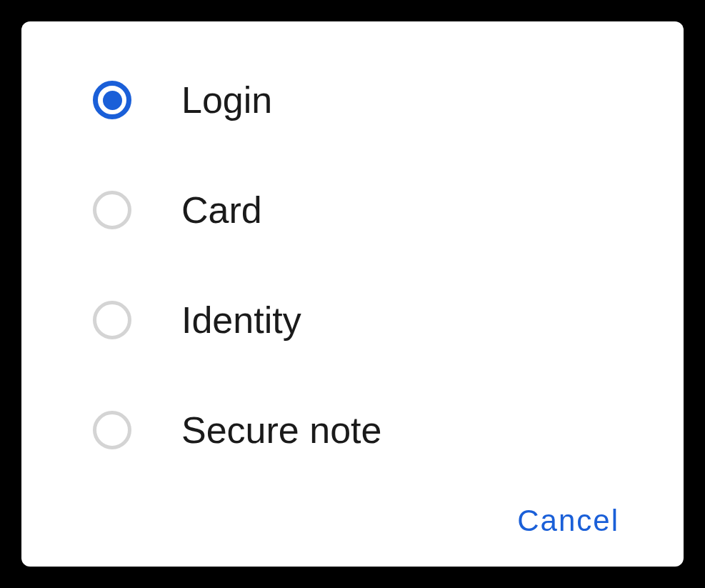 Image resolution: width=705 pixels, height=588 pixels. I want to click on option-secure-note: Secure note, so click(360, 430).